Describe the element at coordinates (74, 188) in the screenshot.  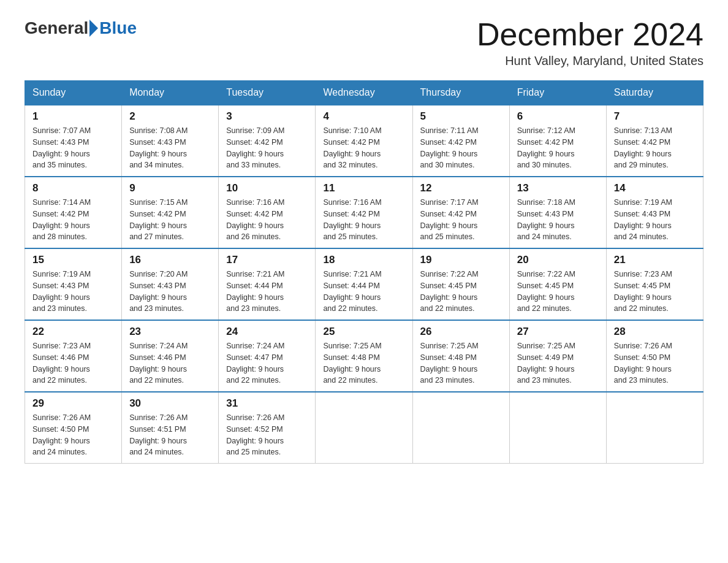
I see `day-number: 8` at that location.